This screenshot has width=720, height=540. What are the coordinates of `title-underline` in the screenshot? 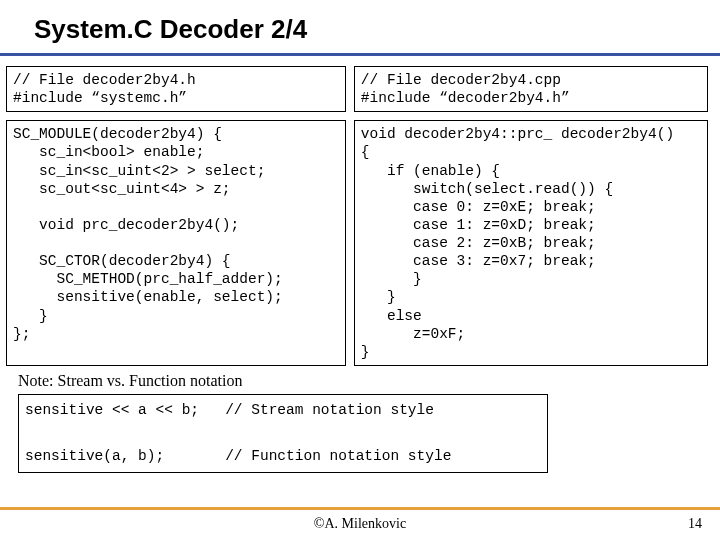 It's located at (360, 54).